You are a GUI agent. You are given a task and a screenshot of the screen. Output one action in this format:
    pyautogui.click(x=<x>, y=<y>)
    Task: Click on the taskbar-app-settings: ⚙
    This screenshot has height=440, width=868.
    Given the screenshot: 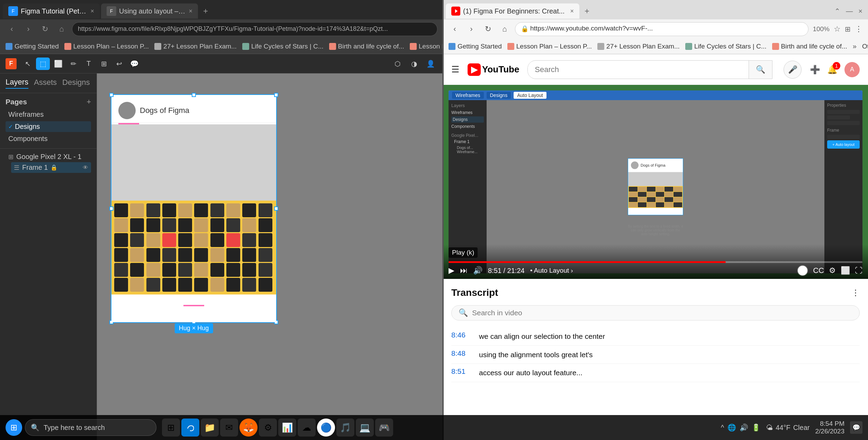 What is the action you would take?
    pyautogui.click(x=268, y=428)
    